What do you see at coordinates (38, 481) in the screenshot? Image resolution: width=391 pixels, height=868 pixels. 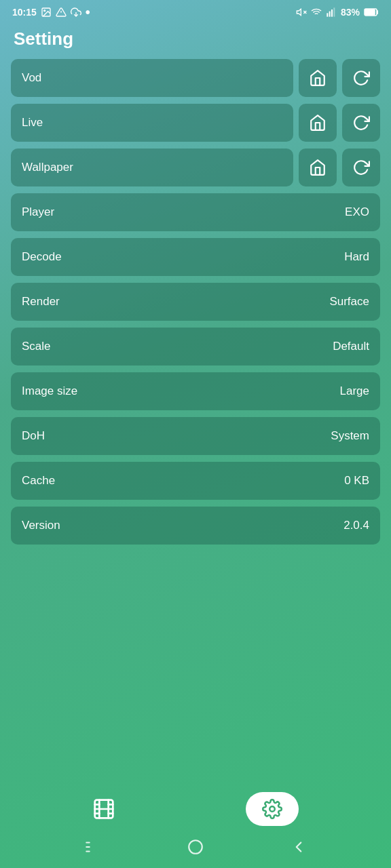 I see `setting-label-cache: Cache` at bounding box center [38, 481].